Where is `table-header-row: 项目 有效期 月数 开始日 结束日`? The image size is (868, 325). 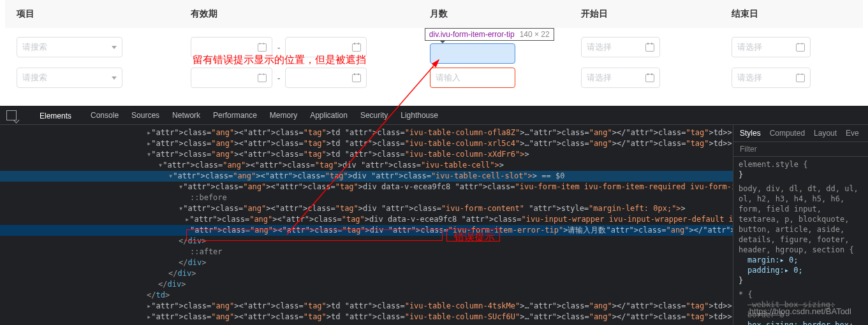 table-header-row: 项目 有效期 月数 开始日 结束日 is located at coordinates (434, 14).